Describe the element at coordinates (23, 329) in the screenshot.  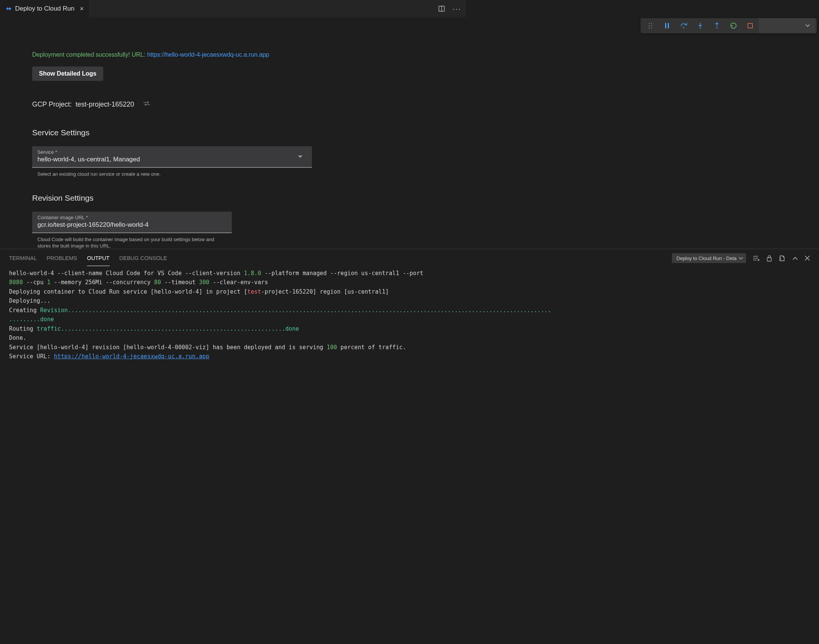
I see `term-text: Routing` at that location.